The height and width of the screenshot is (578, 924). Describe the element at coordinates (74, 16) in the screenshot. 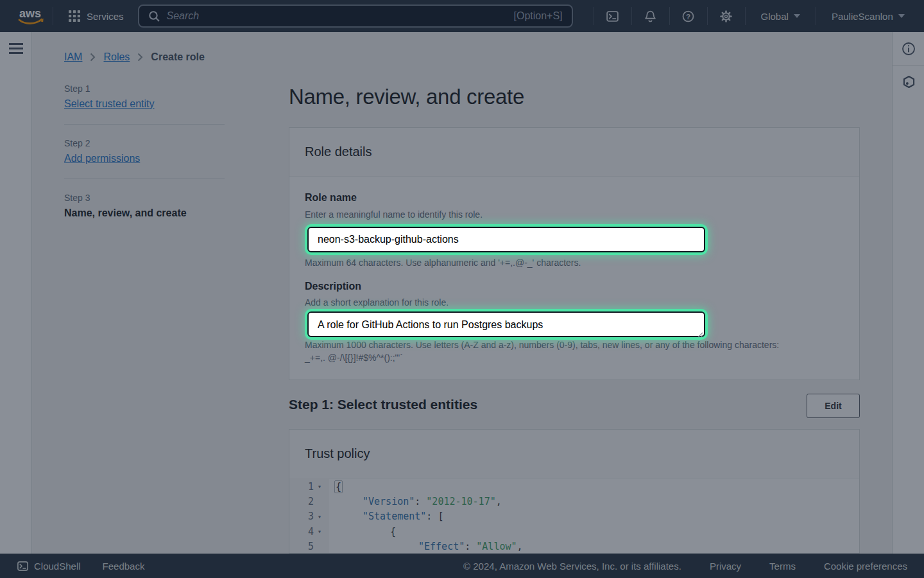

I see `services-grid-icon` at that location.